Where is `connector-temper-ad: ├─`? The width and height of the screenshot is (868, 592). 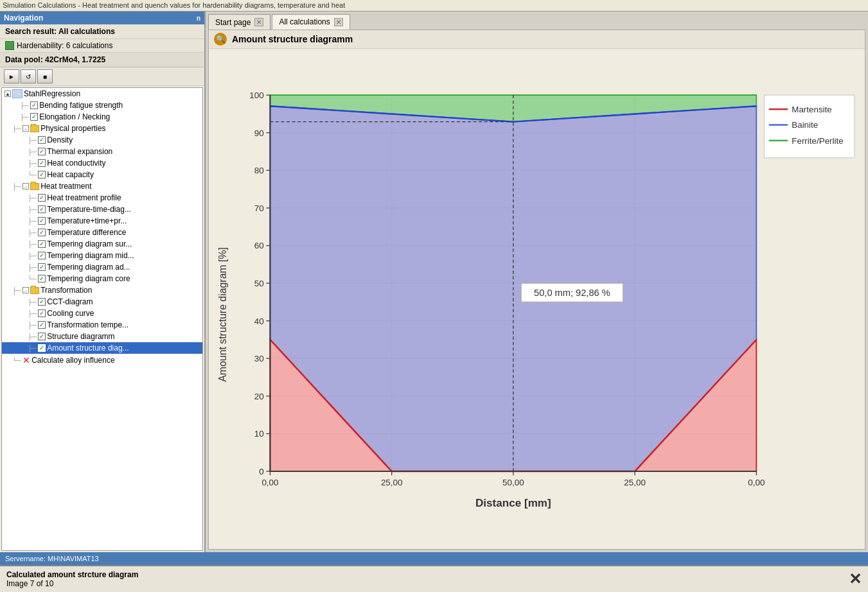
connector-temper-ad: ├─ is located at coordinates (32, 267).